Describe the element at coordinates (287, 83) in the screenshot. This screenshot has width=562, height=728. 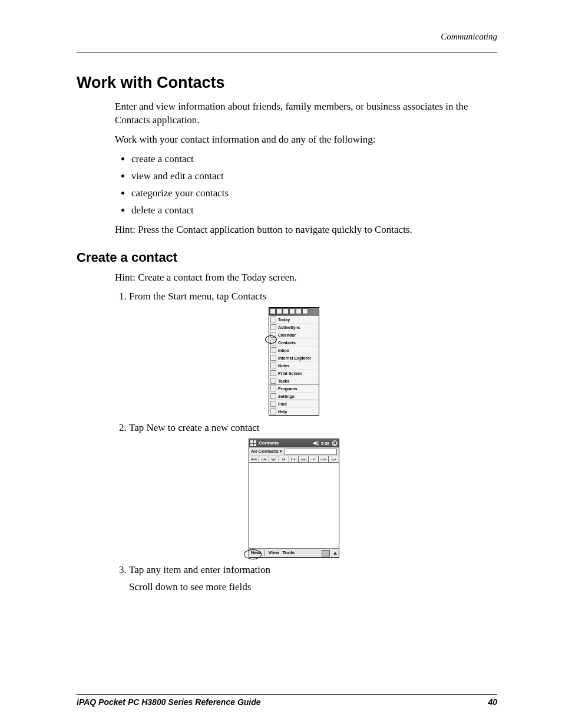
I see `heading-work-with-contacts: Work with Contacts` at that location.